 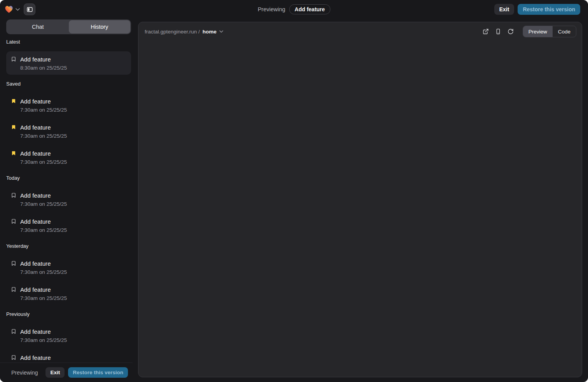 I want to click on history-item-time: 8:30am on 25/25/25, so click(x=73, y=68).